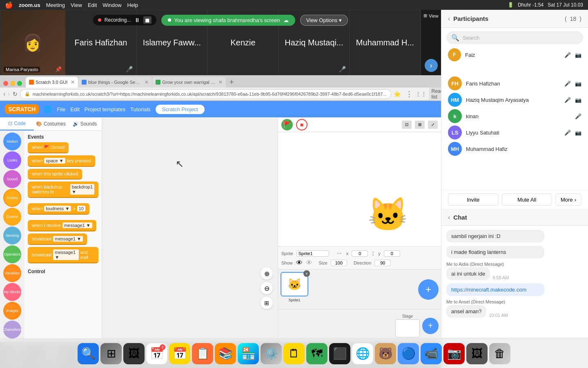 Image resolution: width=588 pixels, height=368 pixels. Describe the element at coordinates (140, 110) in the screenshot. I see `scratch-nav-tutorials: Tutorials` at that location.